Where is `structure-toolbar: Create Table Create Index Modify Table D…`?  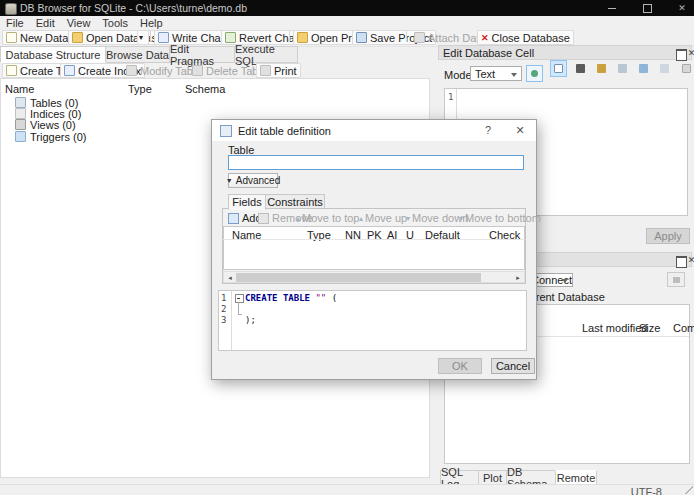
structure-toolbar: Create Table Create Index Modify Table D… is located at coordinates (215, 70).